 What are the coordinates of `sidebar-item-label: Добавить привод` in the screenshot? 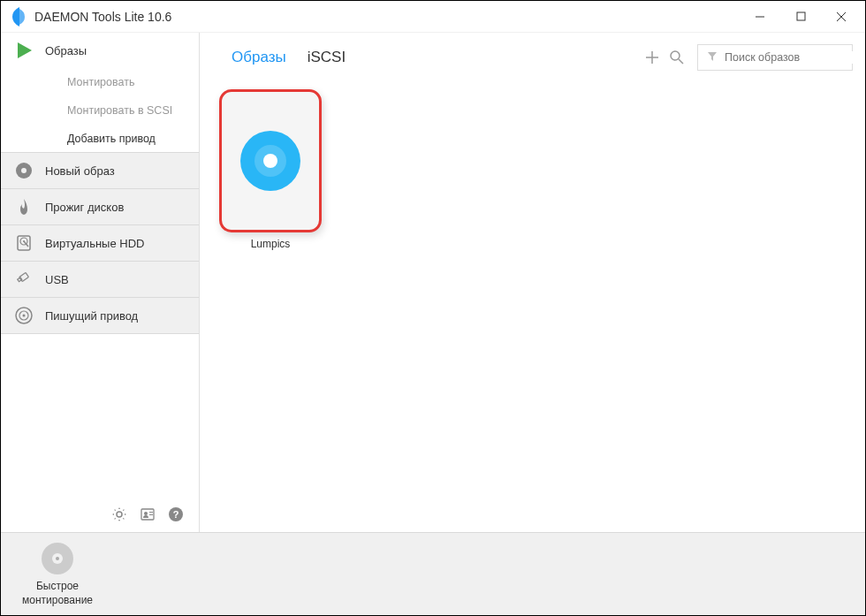 It's located at (111, 139).